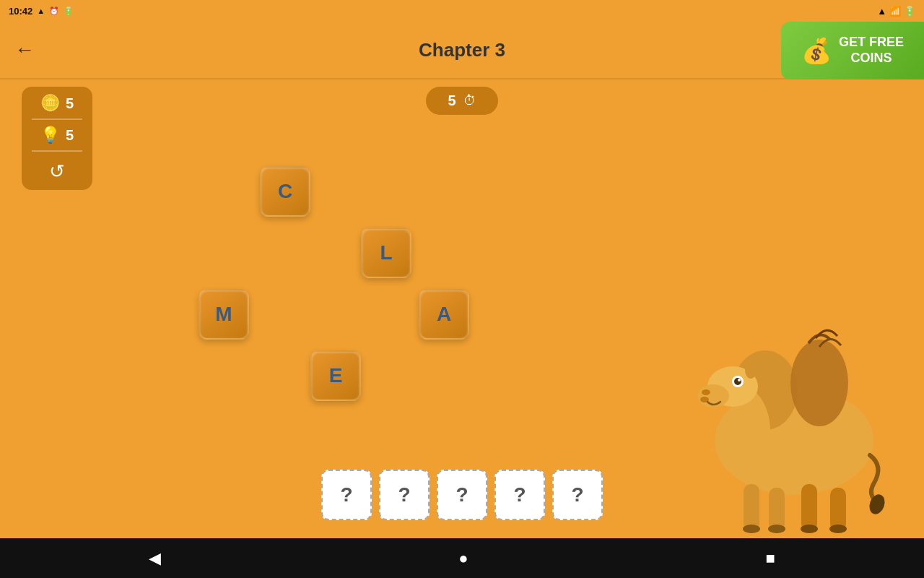 This screenshot has height=578, width=924. Describe the element at coordinates (40, 11) in the screenshot. I see `status-app-icon: ▲` at that location.